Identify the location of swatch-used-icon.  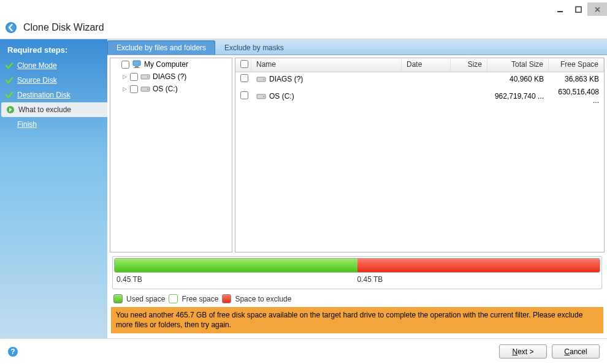
(118, 299).